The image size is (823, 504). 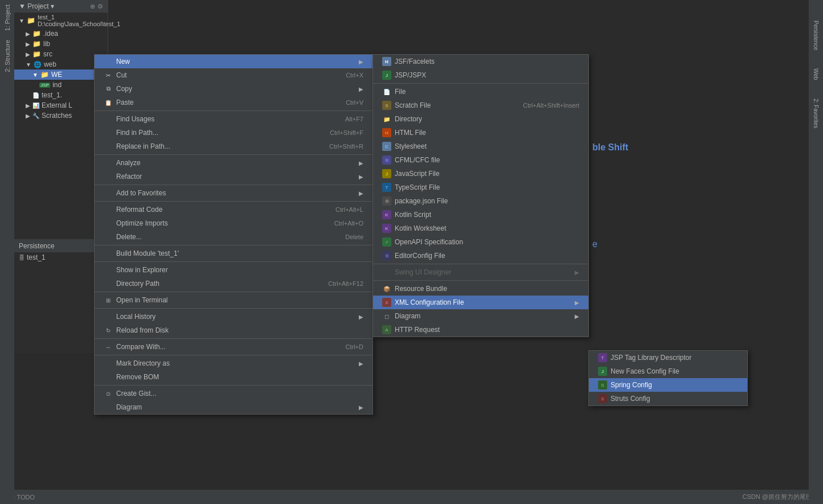 What do you see at coordinates (234, 146) in the screenshot?
I see `menu-item-replace-path: Replace in Path... Ctrl+Shift+R` at bounding box center [234, 146].